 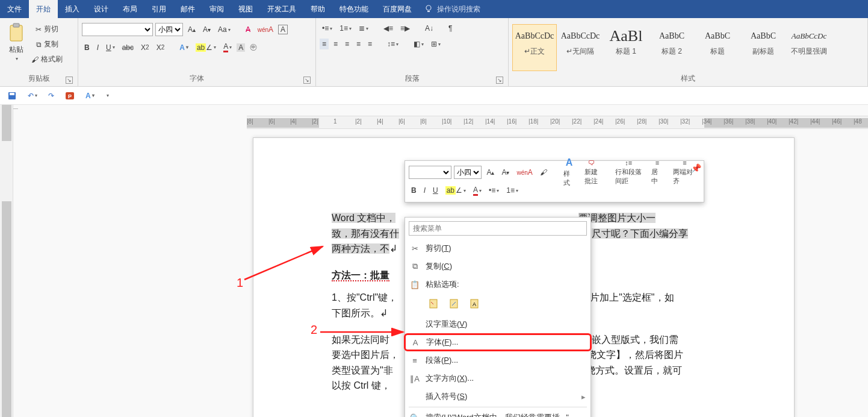 I want to click on style-3: AaBbC标题 2, so click(x=672, y=48).